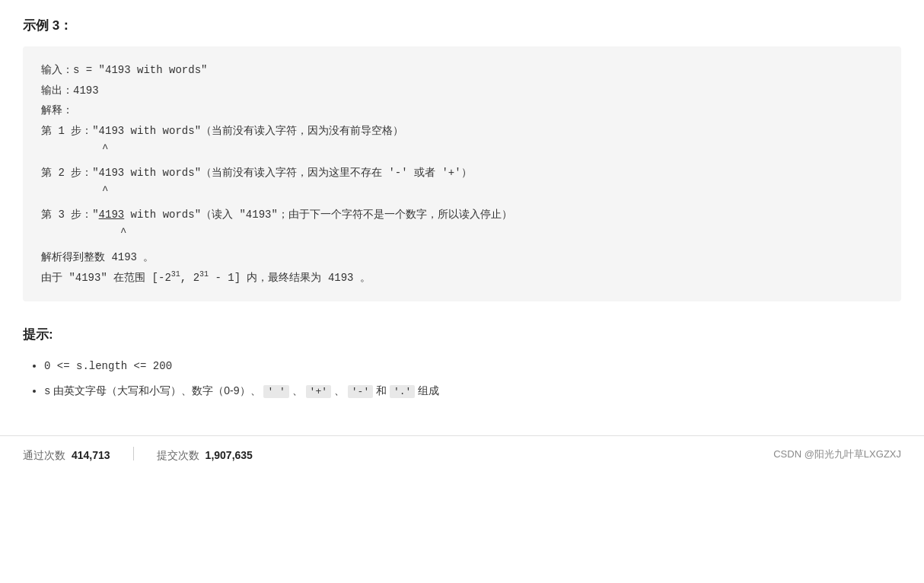 The width and height of the screenshot is (924, 583). Describe the element at coordinates (229, 455) in the screenshot. I see `submit-value: 1,907,635` at that location.